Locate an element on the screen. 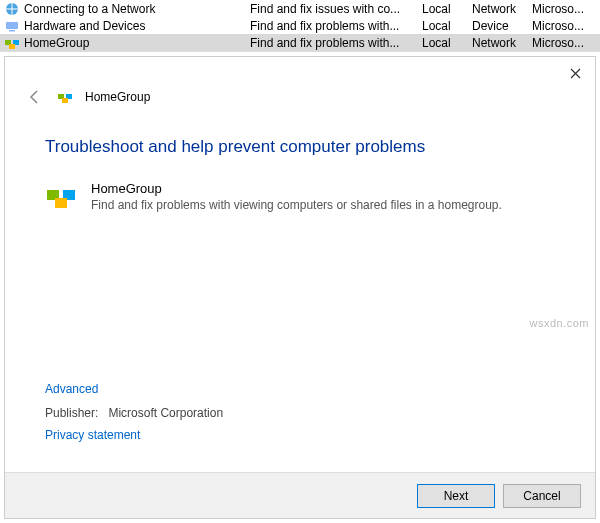 Image resolution: width=600 pixels, height=523 pixels. close-button is located at coordinates (575, 73).